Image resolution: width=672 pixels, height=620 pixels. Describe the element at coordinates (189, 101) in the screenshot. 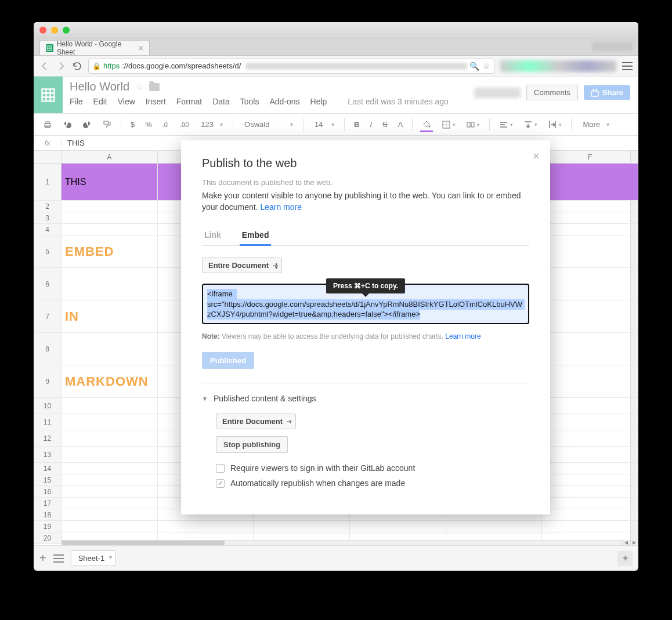

I see `menu-format: Format` at that location.